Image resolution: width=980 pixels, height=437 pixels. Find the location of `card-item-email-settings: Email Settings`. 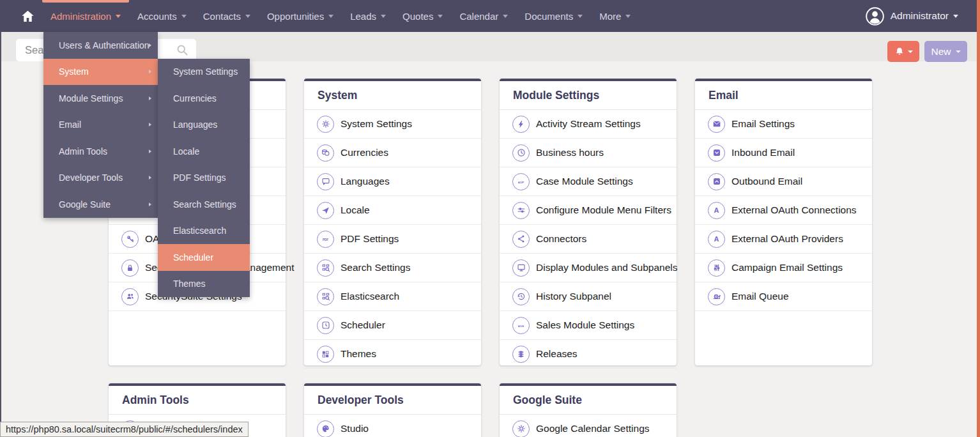

card-item-email-settings: Email Settings is located at coordinates (783, 124).